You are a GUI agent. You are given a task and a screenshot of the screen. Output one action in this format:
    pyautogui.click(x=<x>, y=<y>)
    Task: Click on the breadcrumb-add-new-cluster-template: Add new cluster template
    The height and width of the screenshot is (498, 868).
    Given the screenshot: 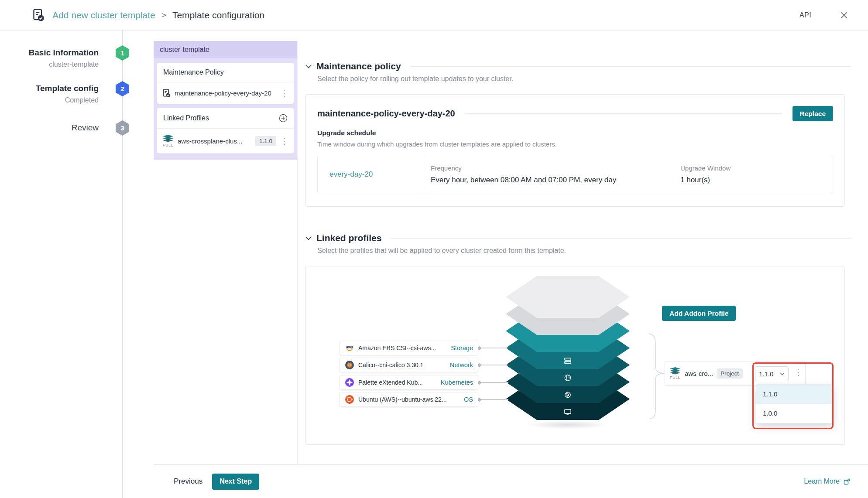 What is the action you would take?
    pyautogui.click(x=104, y=15)
    